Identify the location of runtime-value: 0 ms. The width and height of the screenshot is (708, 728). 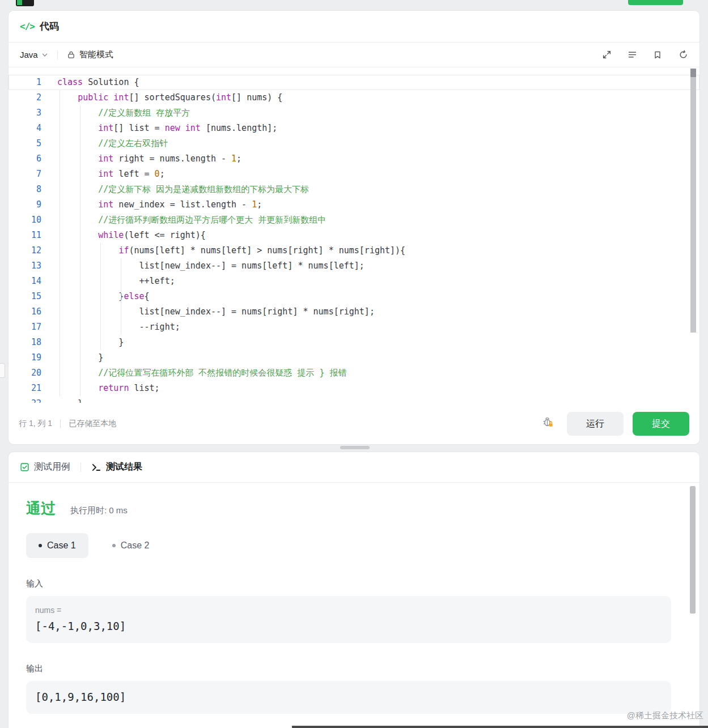
(118, 510).